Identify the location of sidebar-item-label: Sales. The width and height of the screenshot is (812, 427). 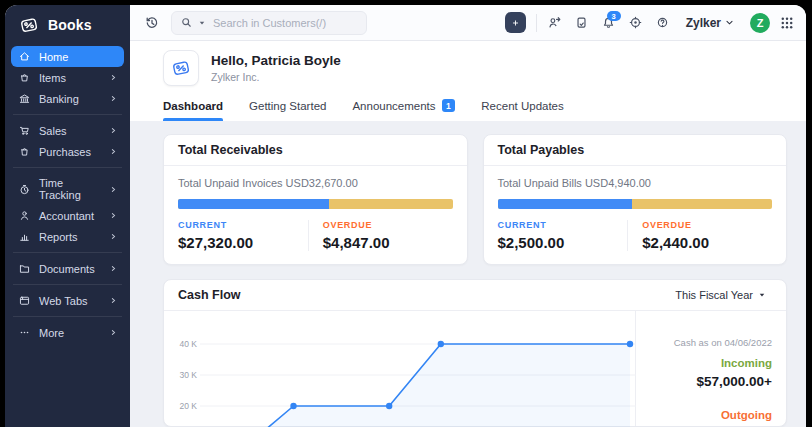
(53, 131).